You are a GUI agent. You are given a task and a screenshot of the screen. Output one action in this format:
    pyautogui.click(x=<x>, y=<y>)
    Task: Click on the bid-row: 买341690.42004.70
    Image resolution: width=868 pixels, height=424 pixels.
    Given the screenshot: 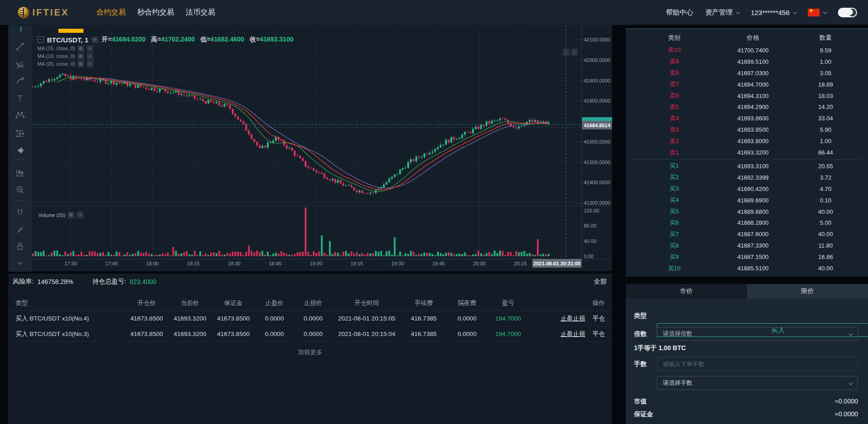 What is the action you would take?
    pyautogui.click(x=747, y=189)
    